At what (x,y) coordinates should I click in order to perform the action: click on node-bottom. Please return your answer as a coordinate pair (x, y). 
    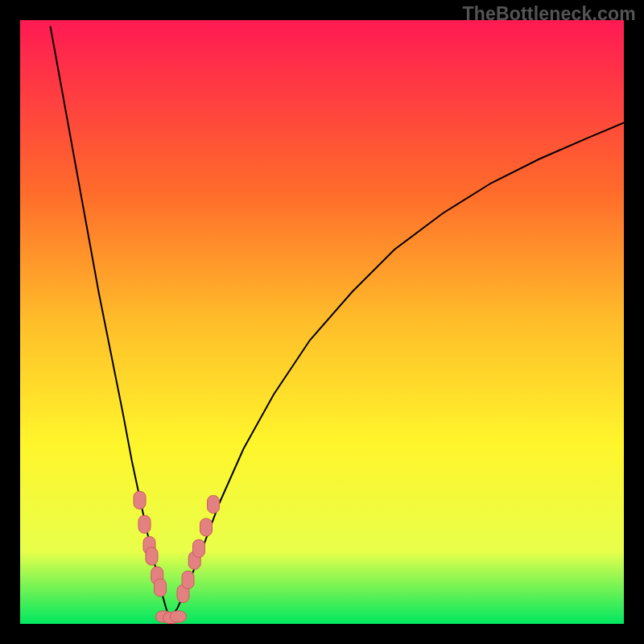
    Looking at the image, I should click on (179, 617).